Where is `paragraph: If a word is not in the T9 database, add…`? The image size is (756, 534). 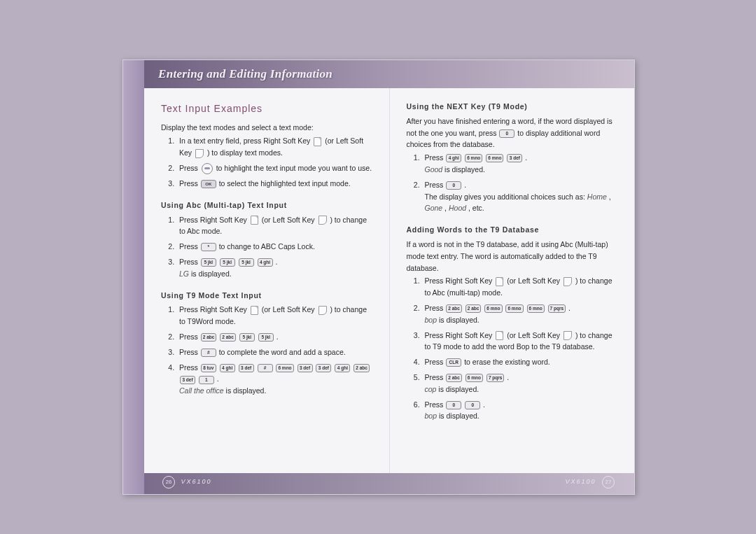 paragraph: If a word is not in the T9 database, add… is located at coordinates (512, 256).